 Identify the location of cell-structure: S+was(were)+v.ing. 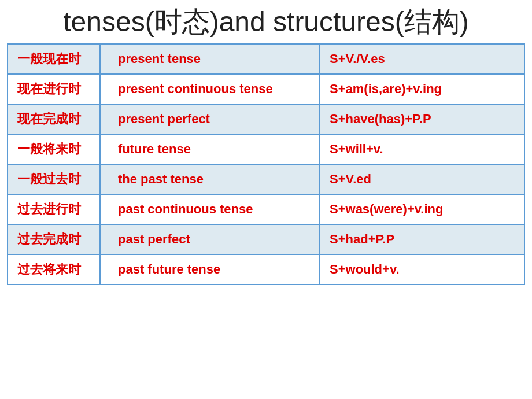
(422, 209).